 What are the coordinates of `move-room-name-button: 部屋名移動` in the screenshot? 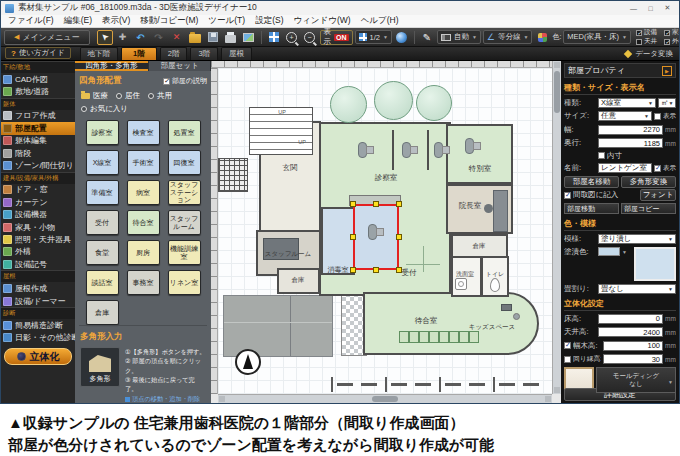 It's located at (592, 182).